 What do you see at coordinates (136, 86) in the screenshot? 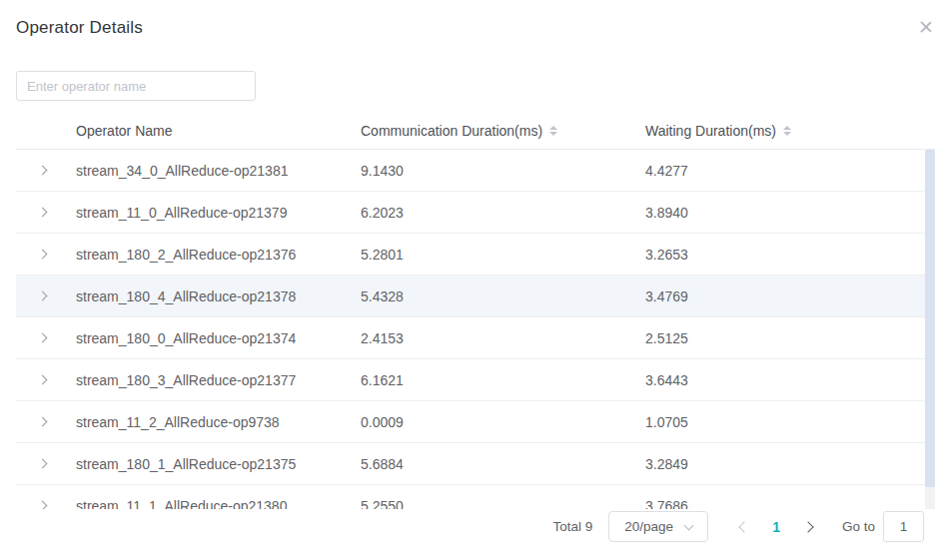
I see `search-input` at bounding box center [136, 86].